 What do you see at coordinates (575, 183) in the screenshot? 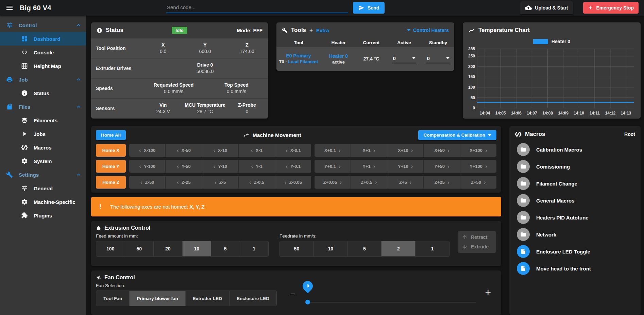
I see `macro-item-filament-change: Filament Change` at bounding box center [575, 183].